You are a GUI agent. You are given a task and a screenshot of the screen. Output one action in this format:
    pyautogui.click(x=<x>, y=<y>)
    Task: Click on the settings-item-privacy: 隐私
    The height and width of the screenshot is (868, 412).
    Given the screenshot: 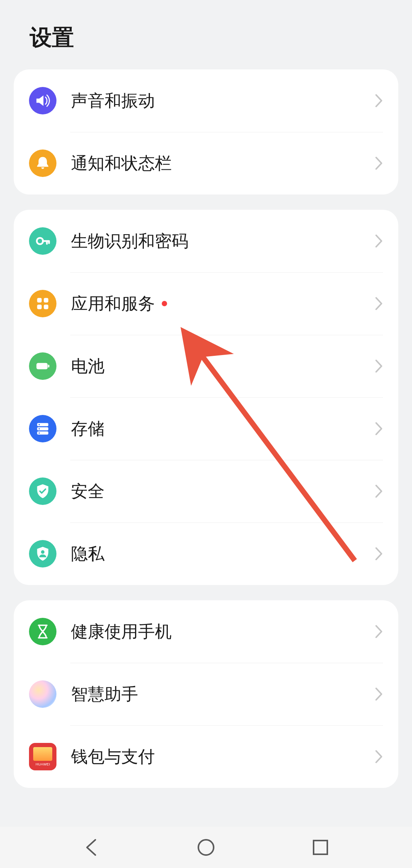 What is the action you would take?
    pyautogui.click(x=206, y=554)
    